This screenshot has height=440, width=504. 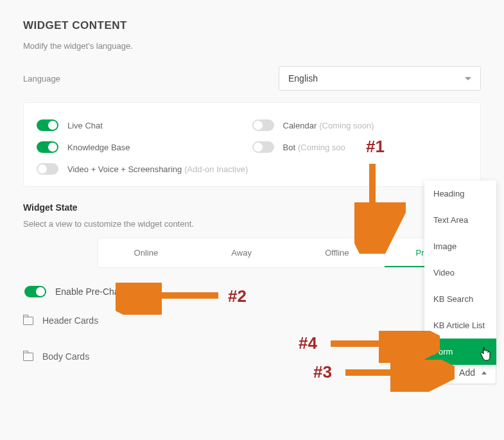 What do you see at coordinates (484, 373) in the screenshot?
I see `chevron-up-icon` at bounding box center [484, 373].